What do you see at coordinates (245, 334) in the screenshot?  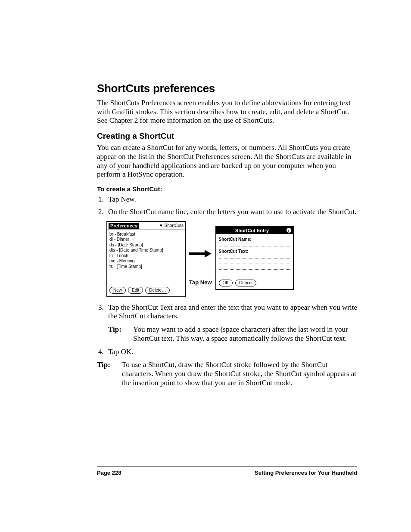 I see `tip-text: You may want to add a space (space chara…` at bounding box center [245, 334].